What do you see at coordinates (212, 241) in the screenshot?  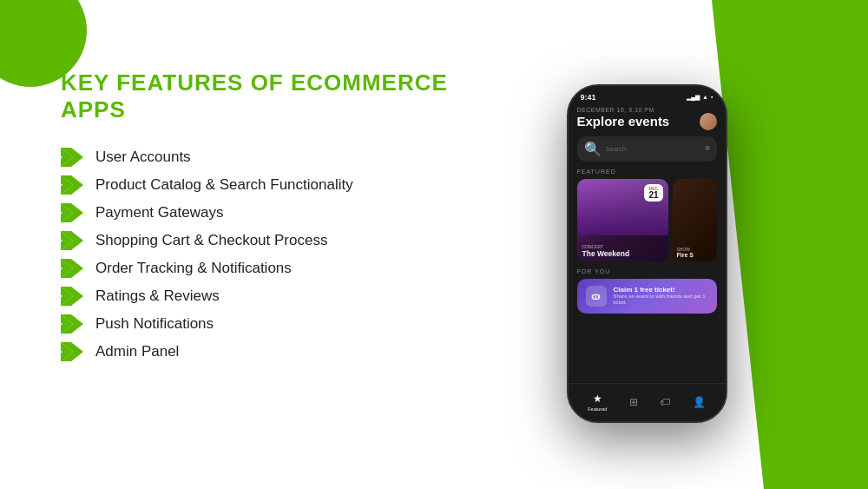 I see `feature-text-4: Shopping Cart & Checkout Process` at bounding box center [212, 241].